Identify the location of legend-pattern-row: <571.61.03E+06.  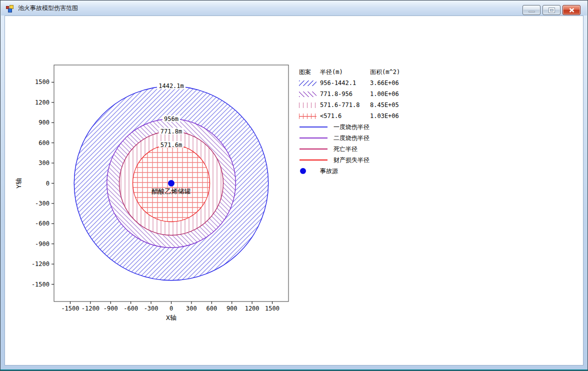
(376, 116).